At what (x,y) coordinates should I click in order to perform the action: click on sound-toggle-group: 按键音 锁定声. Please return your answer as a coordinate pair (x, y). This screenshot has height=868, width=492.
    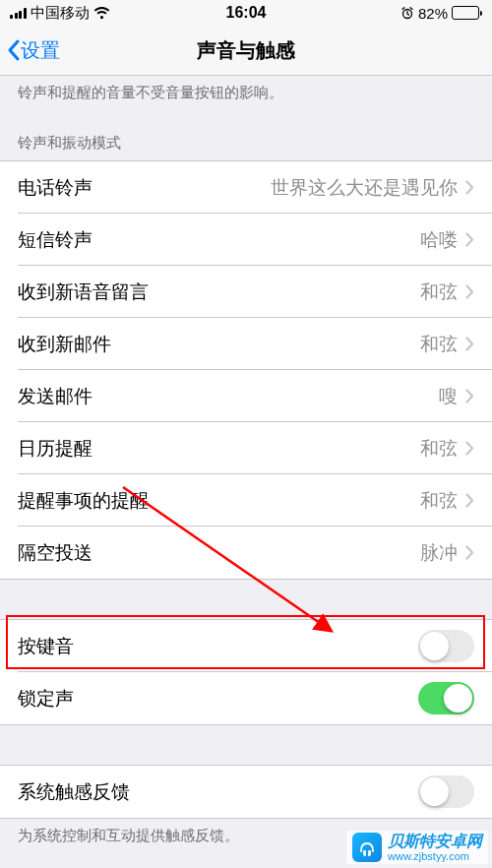
    Looking at the image, I should click on (246, 672).